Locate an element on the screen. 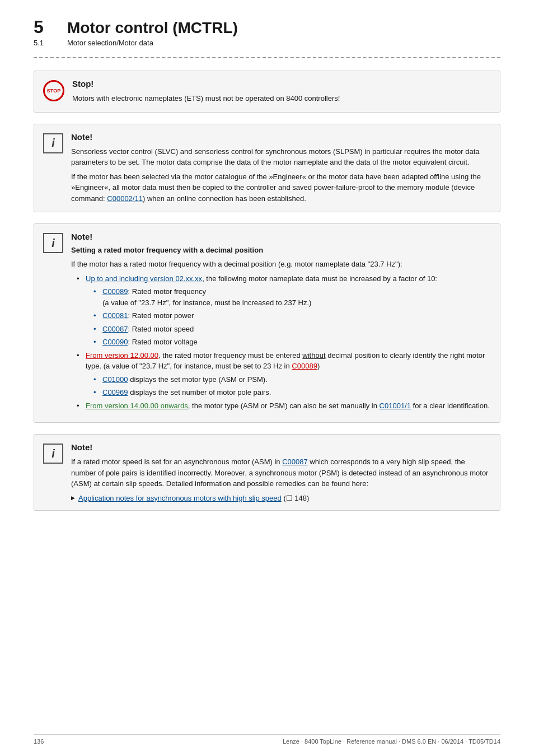  note3-para1-prefix: If a rated motor speed is set for an asy… is located at coordinates (177, 461).